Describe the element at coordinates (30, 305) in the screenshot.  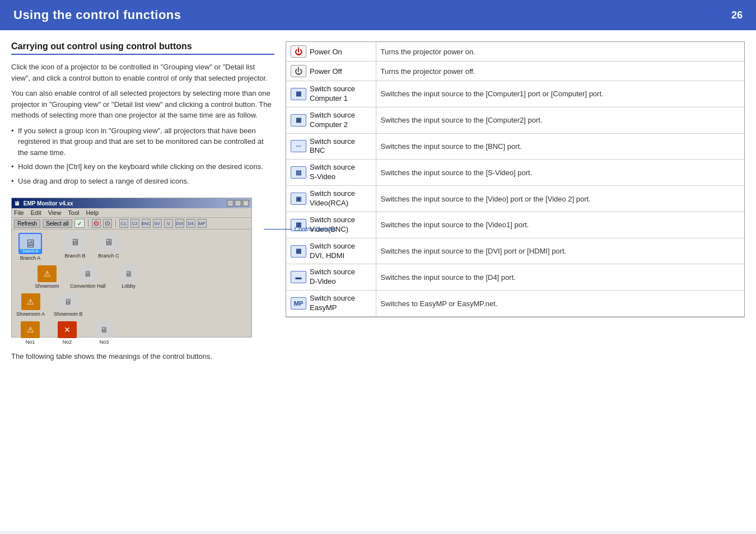
I see `showroom-a-icon: ⚠ Showroom A` at that location.